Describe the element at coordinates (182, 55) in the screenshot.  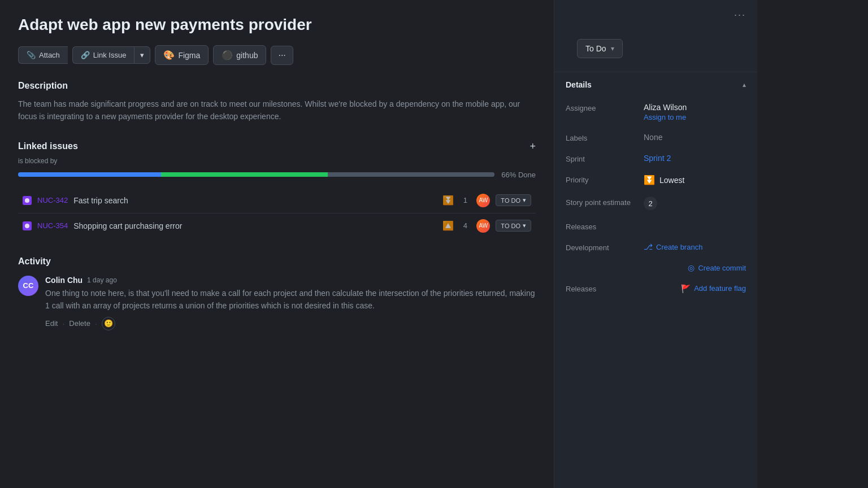
I see `figma-button: 🎨 Figma` at that location.